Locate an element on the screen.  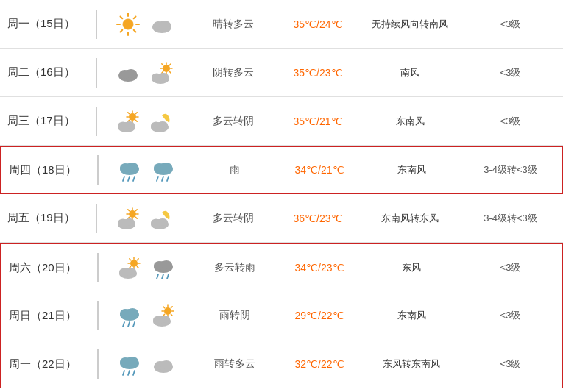
wind-direction: 东风转东南风 is located at coordinates (411, 364).